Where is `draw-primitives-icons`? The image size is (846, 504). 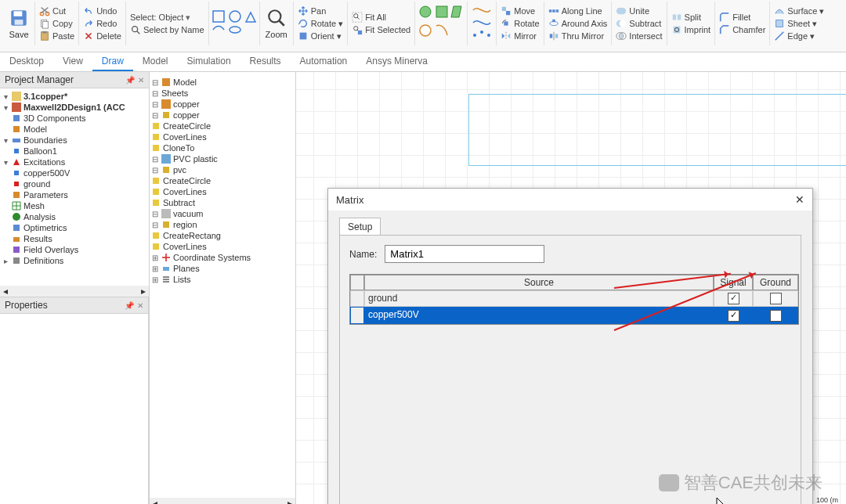 draw-primitives-icons is located at coordinates (234, 23).